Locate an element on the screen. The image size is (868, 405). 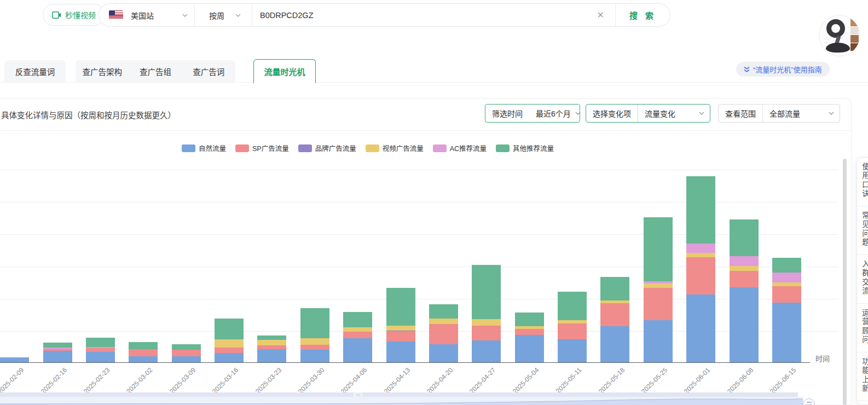
sidebar-item: 使用口诀 is located at coordinates (863, 182).